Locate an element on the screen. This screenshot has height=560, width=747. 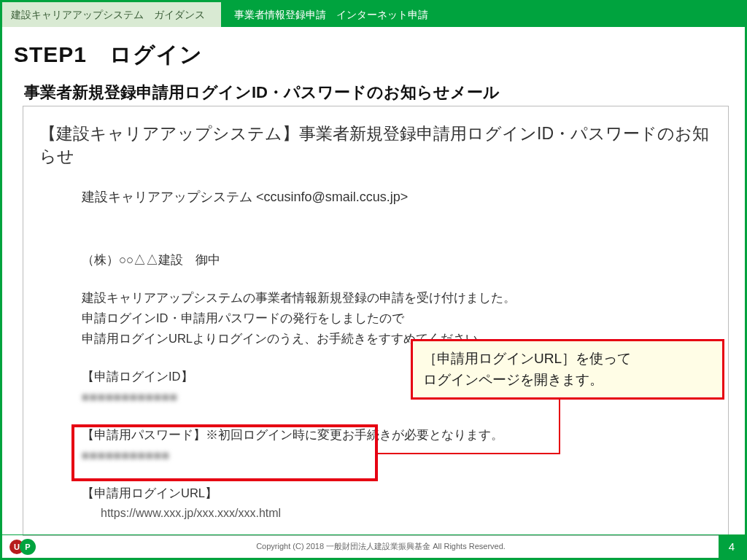
connector-line-h is located at coordinates (469, 454).